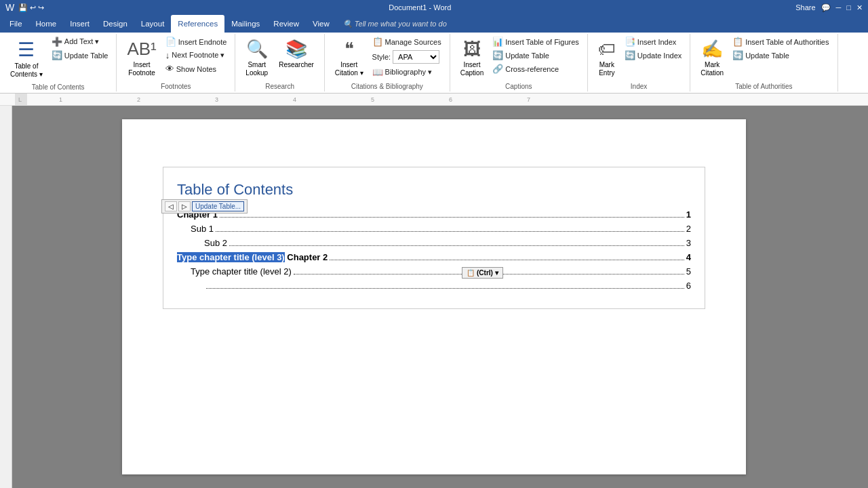  I want to click on paste-popup: 📋 (Ctrl) ▾, so click(483, 272).